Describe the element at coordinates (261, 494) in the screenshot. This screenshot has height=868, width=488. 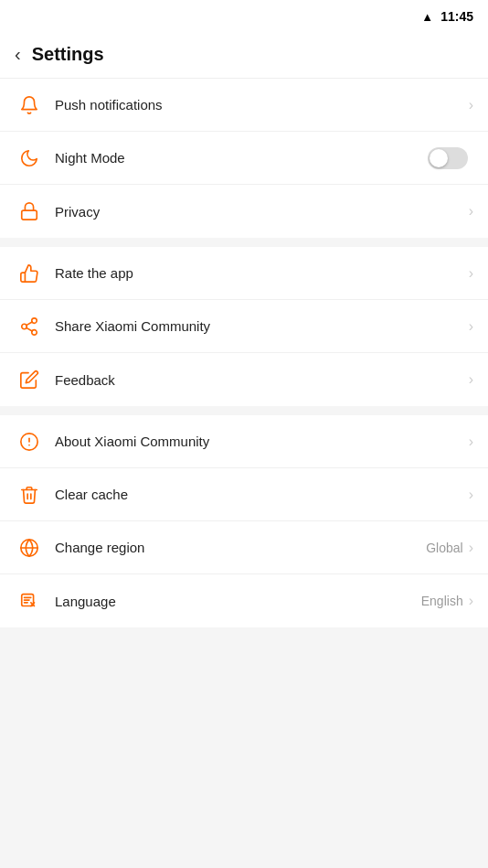
I see `clear-cache-label: Clear cache` at that location.